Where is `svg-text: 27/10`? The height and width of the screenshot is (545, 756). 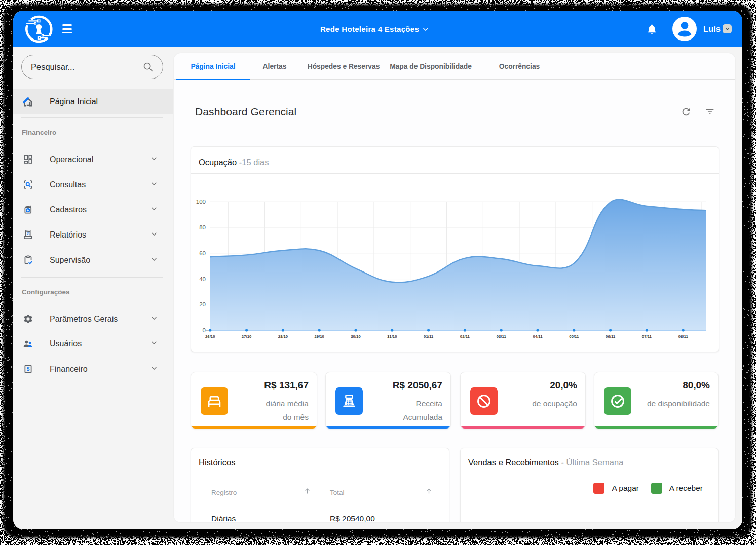
svg-text: 27/10 is located at coordinates (247, 336).